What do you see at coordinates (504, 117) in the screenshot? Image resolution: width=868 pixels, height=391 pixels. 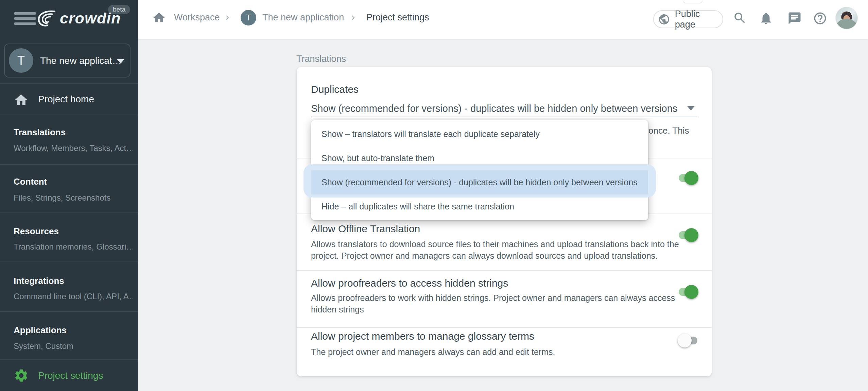 I see `select-underline` at bounding box center [504, 117].